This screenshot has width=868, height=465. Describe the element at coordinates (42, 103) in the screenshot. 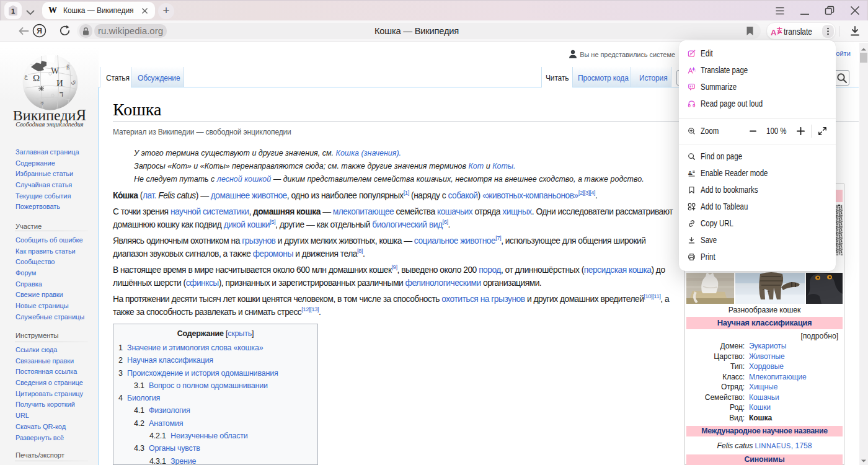

I see `svg-text: ক` at that location.